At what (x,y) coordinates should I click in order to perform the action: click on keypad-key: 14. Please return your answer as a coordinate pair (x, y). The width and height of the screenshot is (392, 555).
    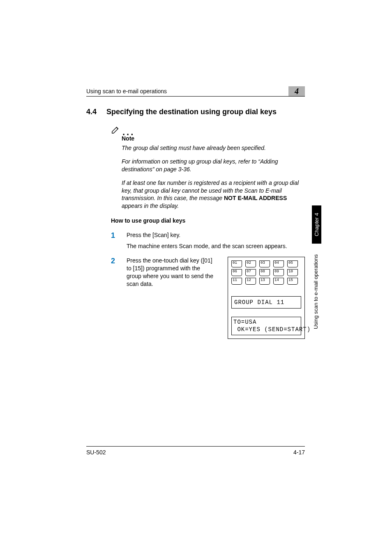
    Looking at the image, I should click on (279, 281).